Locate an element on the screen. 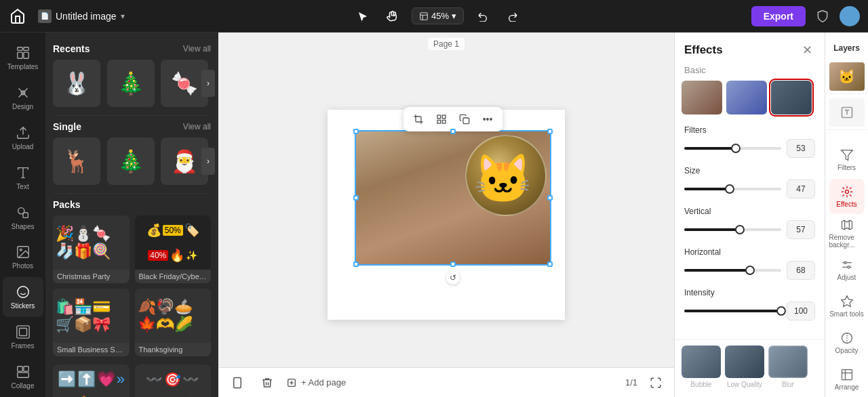  filters-slider-track is located at coordinates (732, 148).